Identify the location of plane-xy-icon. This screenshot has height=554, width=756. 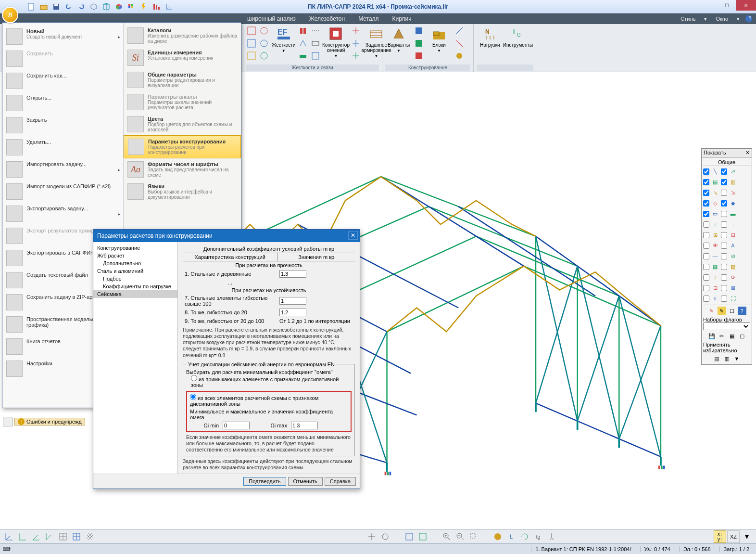
(23, 537).